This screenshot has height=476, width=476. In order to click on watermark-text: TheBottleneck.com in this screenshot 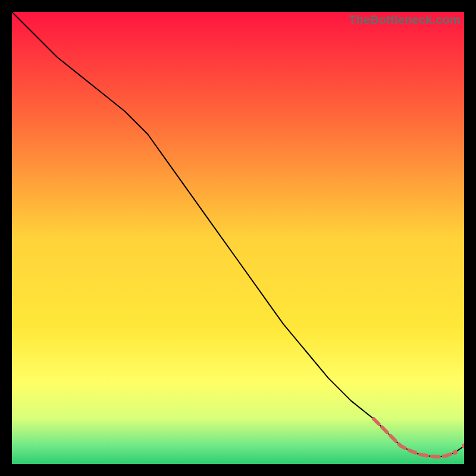, I will do `click(405, 20)`.